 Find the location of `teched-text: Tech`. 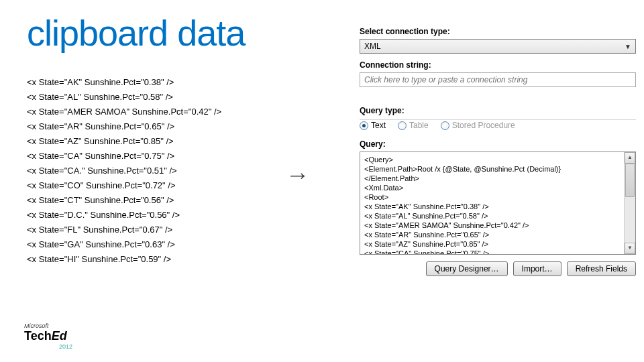

teched-text: Tech is located at coordinates (38, 336).